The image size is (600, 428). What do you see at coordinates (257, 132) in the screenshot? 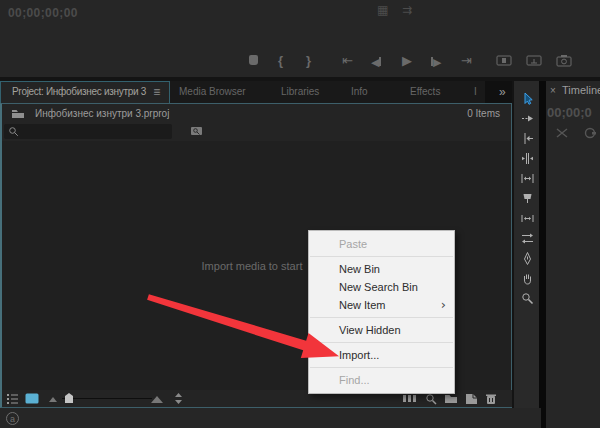
I see `search-row` at bounding box center [257, 132].